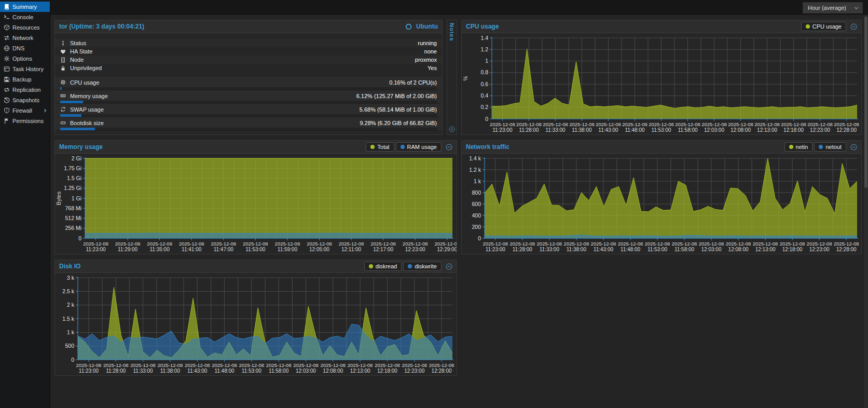 This screenshot has height=408, width=868. Describe the element at coordinates (830, 147) in the screenshot. I see `legend-netout: netout` at that location.